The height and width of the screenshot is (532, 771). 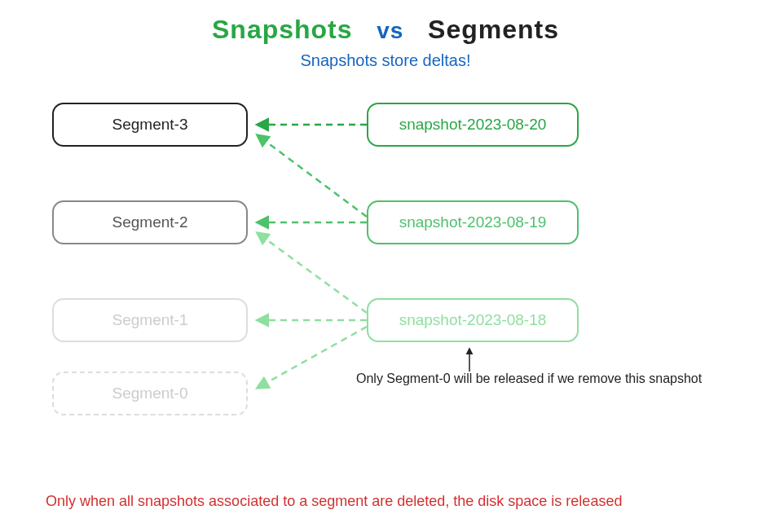 I want to click on segment-0-box: Segment-0, so click(x=150, y=394).